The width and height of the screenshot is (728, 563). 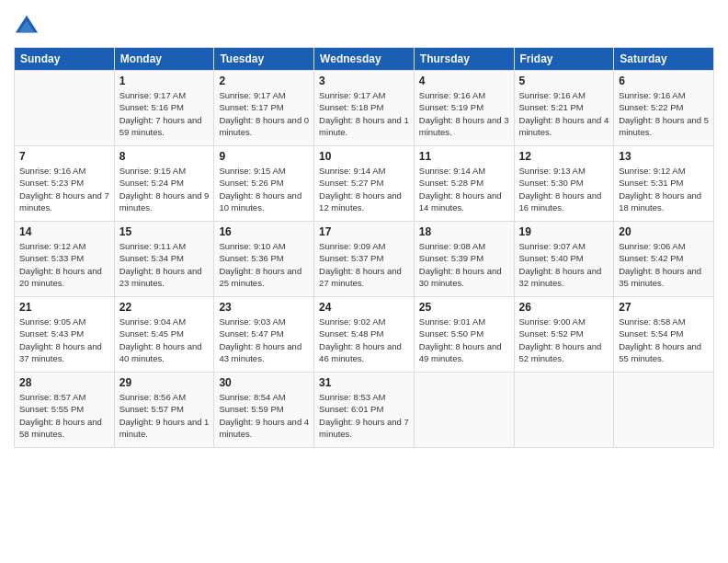 What do you see at coordinates (64, 335) in the screenshot?
I see `calendar-cell: 21Sunrise: 9:05 AMSunset: 5:43 PMDayligh…` at bounding box center [64, 335].